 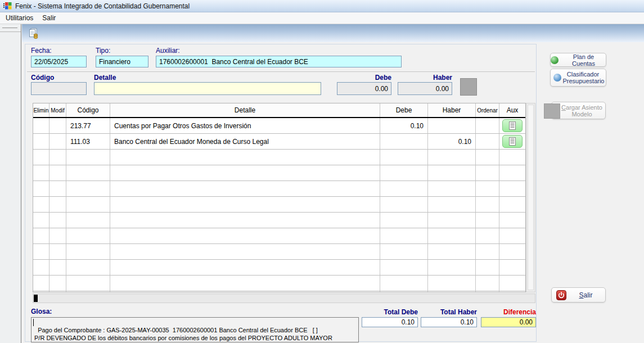 I want to click on entry-action-placeholder-button, so click(x=469, y=87).